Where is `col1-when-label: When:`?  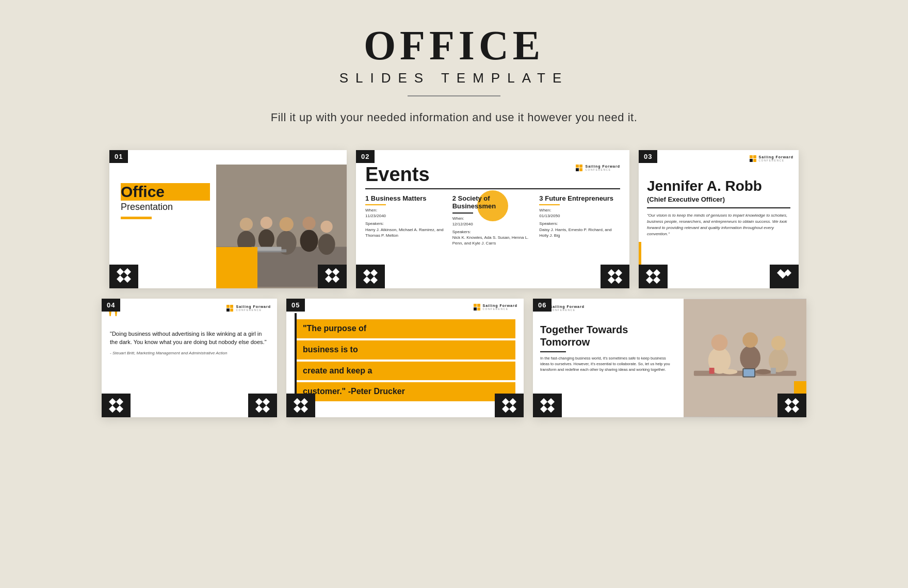 col1-when-label: When: is located at coordinates (406, 210).